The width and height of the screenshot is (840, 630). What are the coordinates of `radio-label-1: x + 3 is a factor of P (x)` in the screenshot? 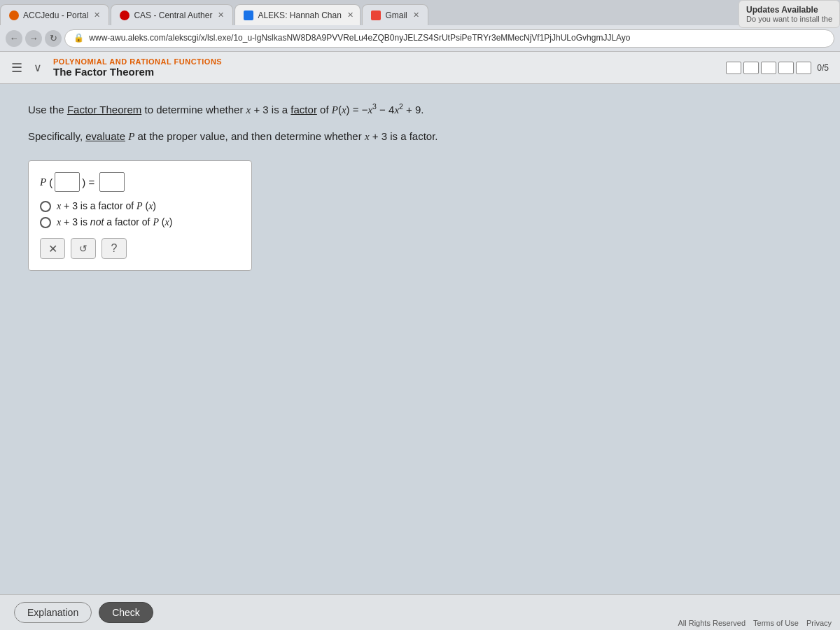 It's located at (106, 206).